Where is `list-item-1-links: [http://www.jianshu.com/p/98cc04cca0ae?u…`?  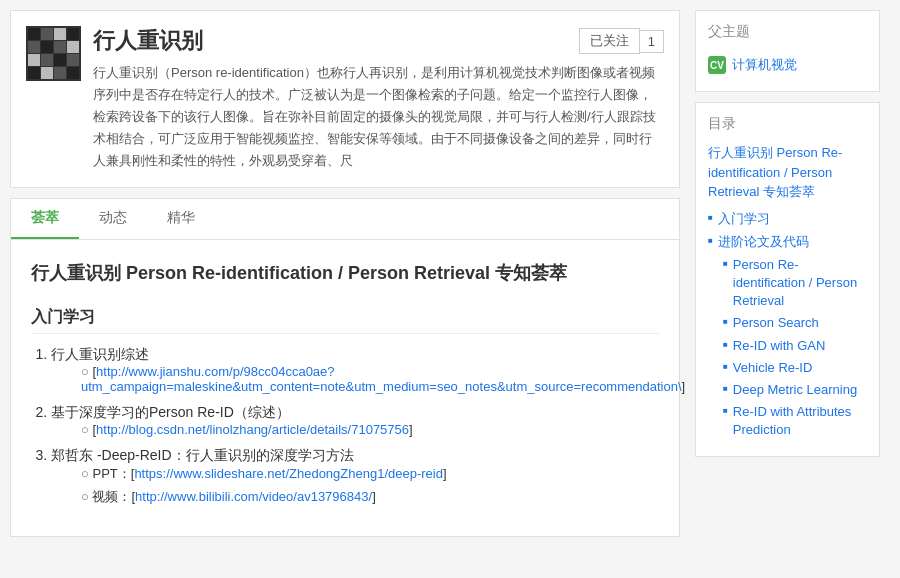 list-item-1-links: [http://www.jianshu.com/p/98cc04cca0ae?u… is located at coordinates (355, 379).